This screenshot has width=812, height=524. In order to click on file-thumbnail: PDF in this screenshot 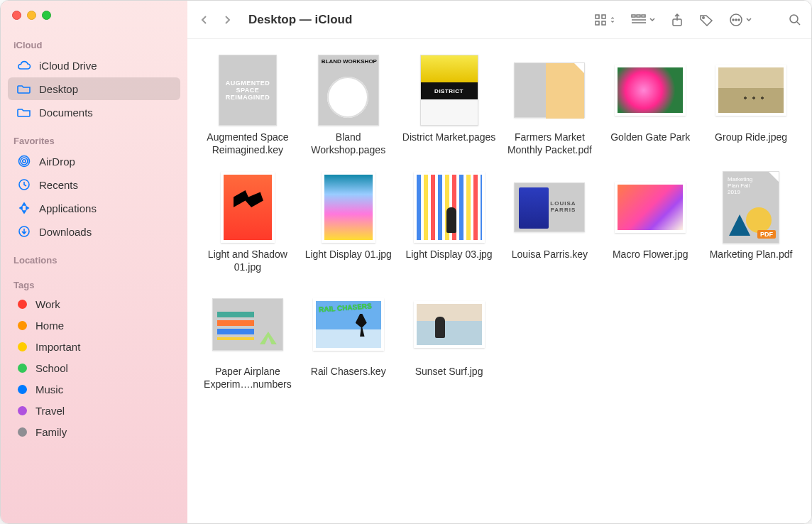, I will do `click(751, 207)`.